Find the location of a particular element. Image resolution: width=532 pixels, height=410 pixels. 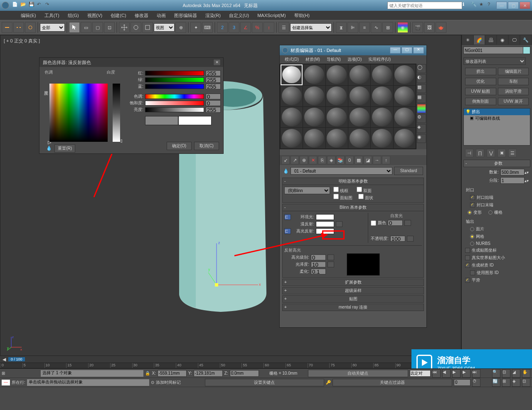

mat-maximize: ▢ is located at coordinates (407, 50).